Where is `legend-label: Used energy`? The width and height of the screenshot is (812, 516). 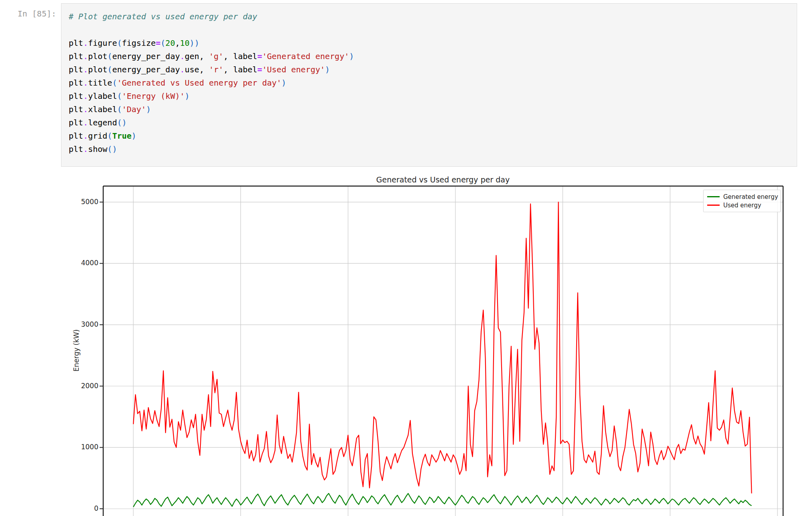 legend-label: Used energy is located at coordinates (742, 205).